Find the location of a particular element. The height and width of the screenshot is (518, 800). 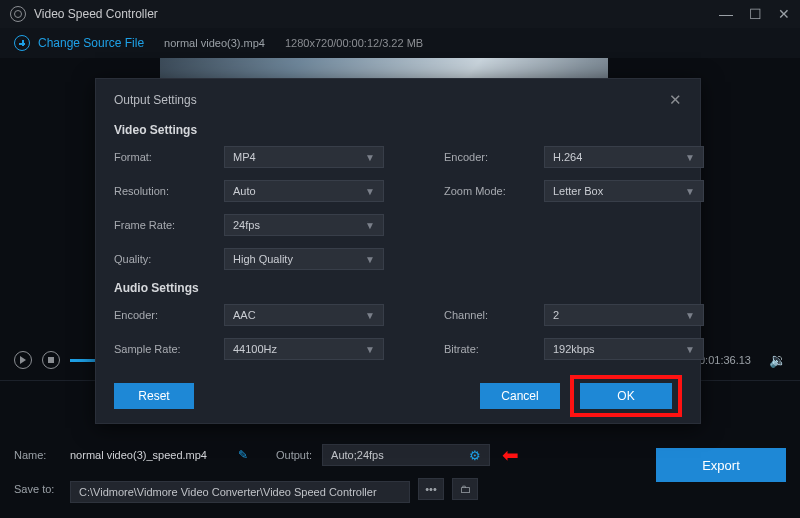

video-encoder-label: Encoder: is located at coordinates (494, 157).